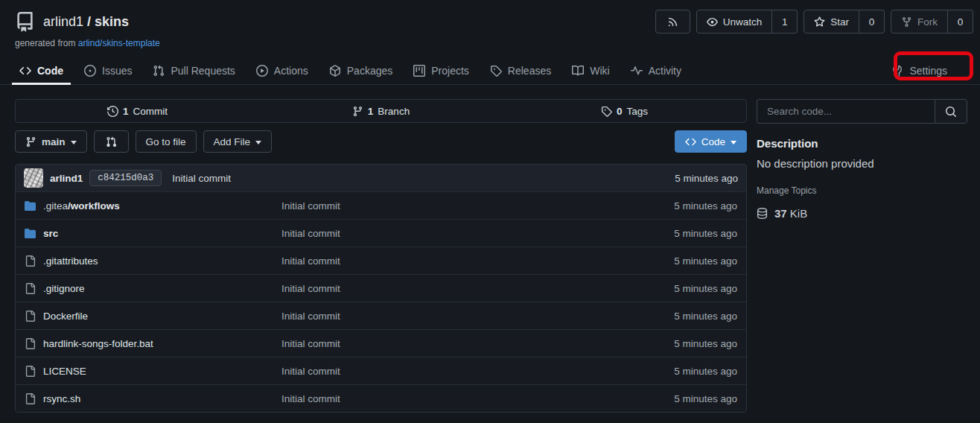  Describe the element at coordinates (961, 22) in the screenshot. I see `forks-count: 0` at that location.